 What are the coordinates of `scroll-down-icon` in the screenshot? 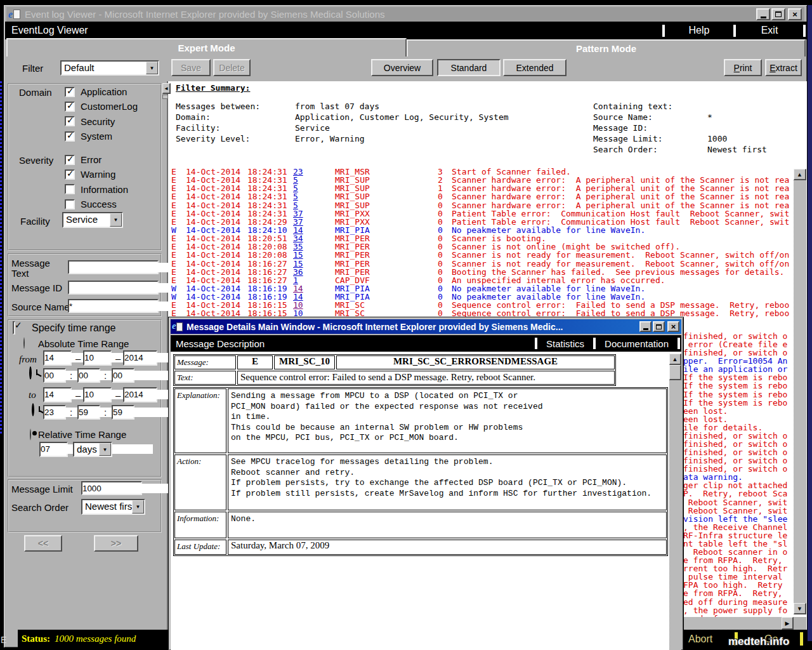 It's located at (800, 609).